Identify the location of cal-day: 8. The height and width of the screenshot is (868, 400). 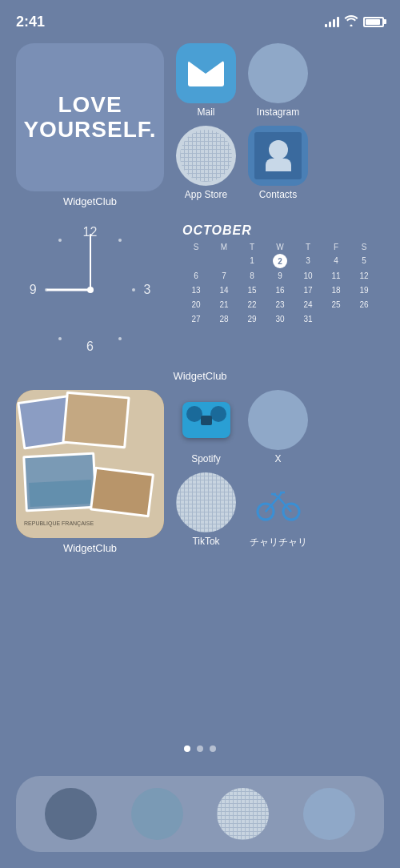
(252, 275).